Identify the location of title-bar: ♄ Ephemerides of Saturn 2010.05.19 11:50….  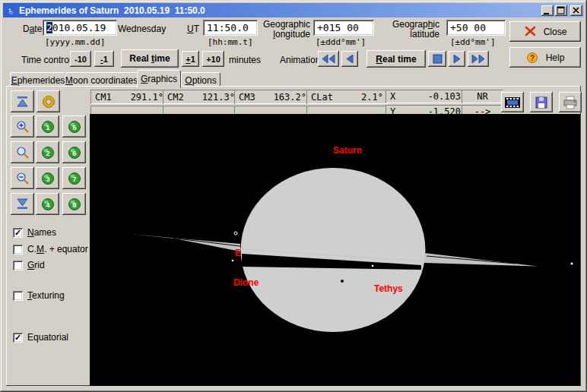
(294, 11).